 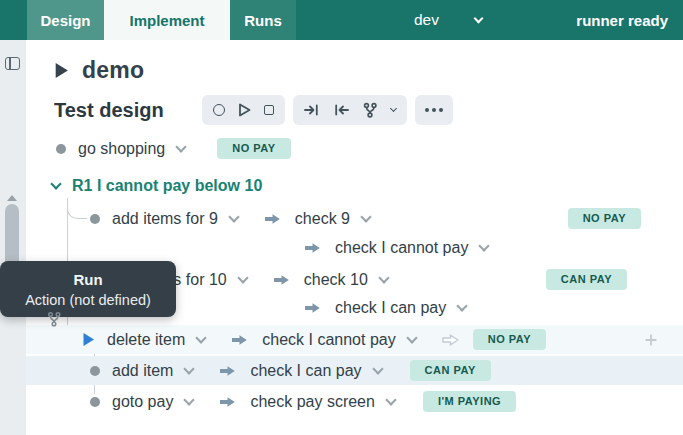 What do you see at coordinates (13, 238) in the screenshot?
I see `left-sidebar` at bounding box center [13, 238].